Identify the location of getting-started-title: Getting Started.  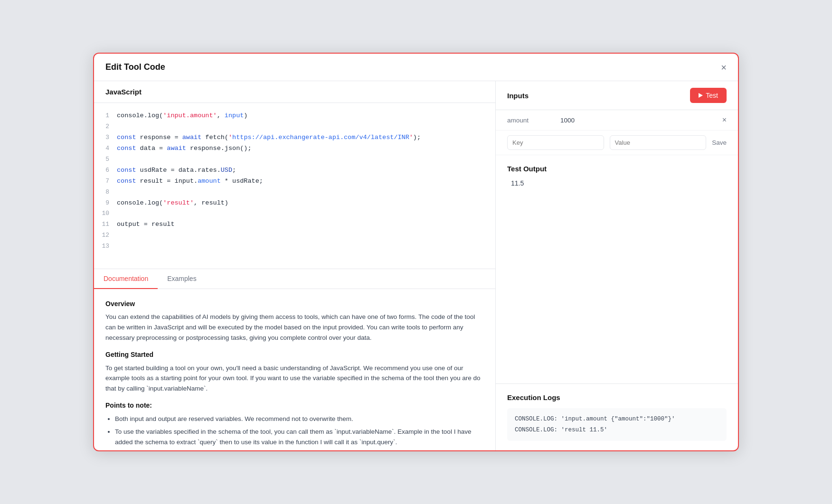
(294, 355).